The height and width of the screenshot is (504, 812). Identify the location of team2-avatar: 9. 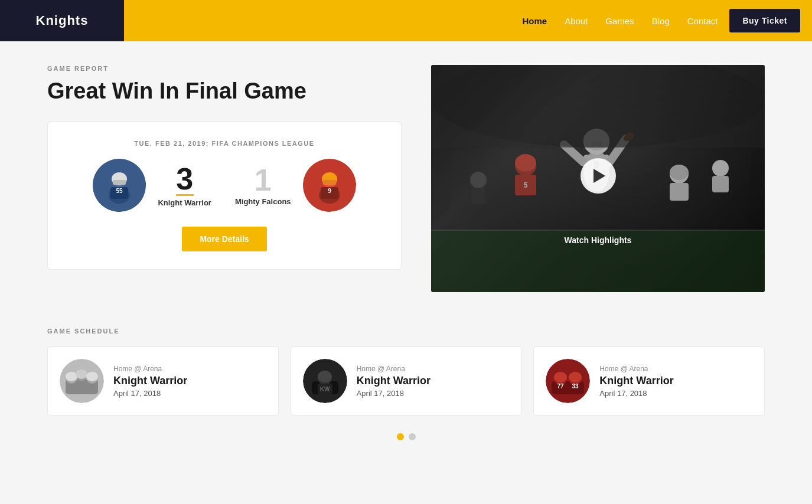
(330, 185).